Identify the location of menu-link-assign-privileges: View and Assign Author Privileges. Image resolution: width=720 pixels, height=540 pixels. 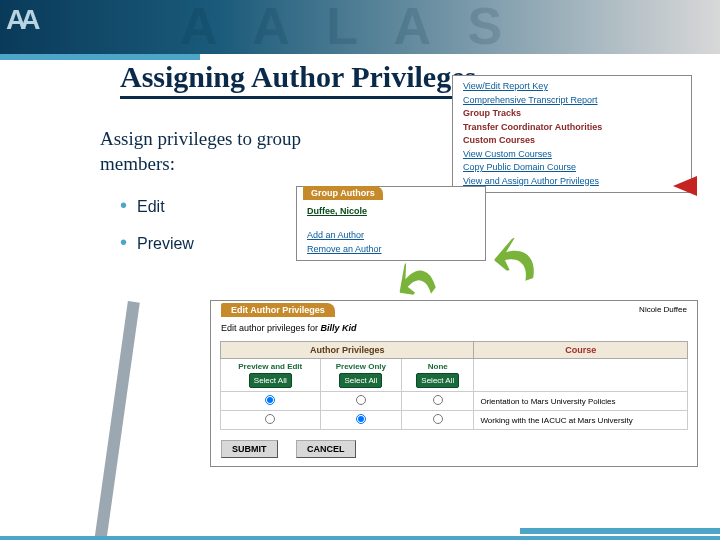
(572, 182).